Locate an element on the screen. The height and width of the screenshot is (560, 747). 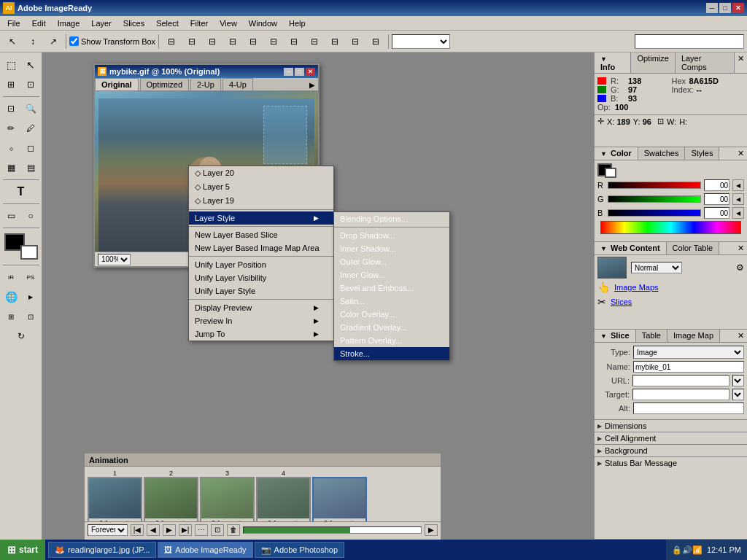
submenu-satin: Satin... is located at coordinates (392, 301).